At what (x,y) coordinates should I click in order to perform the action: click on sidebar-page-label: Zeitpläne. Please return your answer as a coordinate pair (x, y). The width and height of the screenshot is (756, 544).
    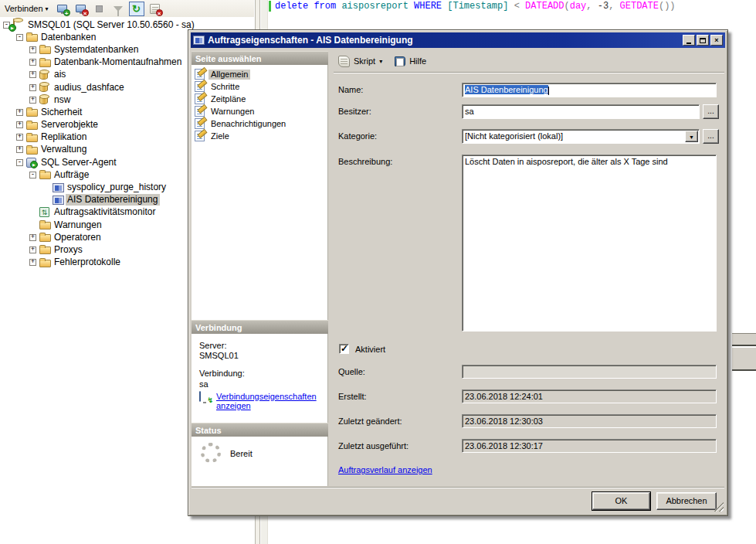
    Looking at the image, I should click on (229, 99).